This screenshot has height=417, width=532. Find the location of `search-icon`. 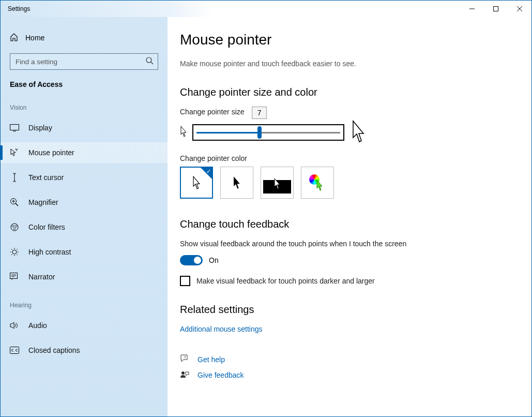

search-icon is located at coordinates (149, 62).